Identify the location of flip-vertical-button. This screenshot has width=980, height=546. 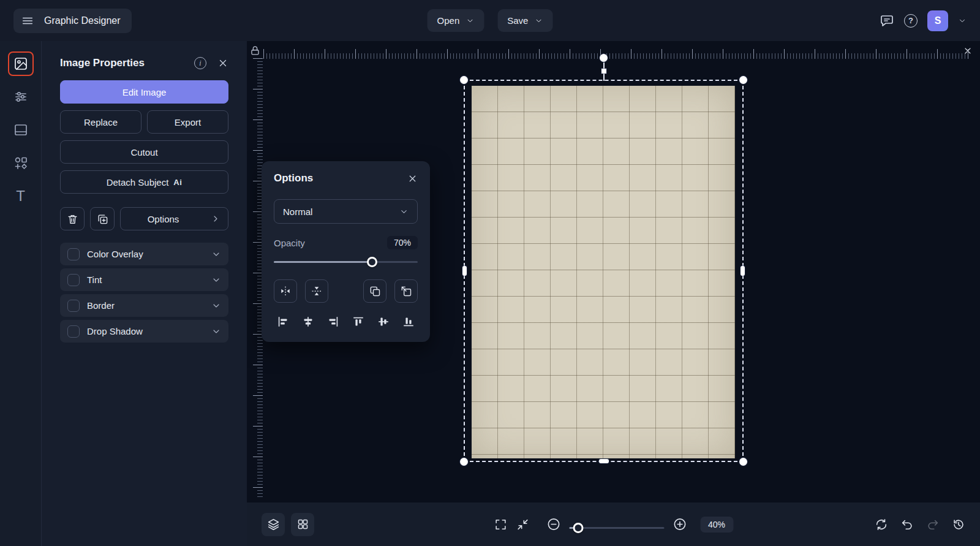
(317, 291).